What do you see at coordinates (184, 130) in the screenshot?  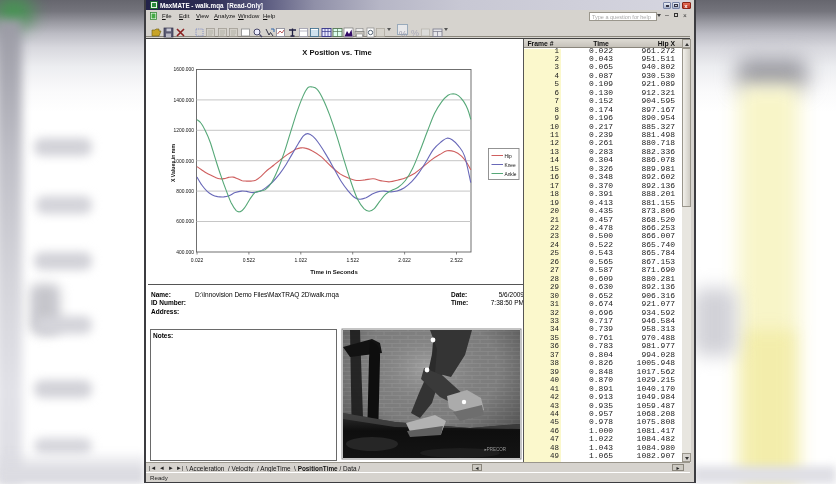 I see `svg-text: 1200.000` at bounding box center [184, 130].